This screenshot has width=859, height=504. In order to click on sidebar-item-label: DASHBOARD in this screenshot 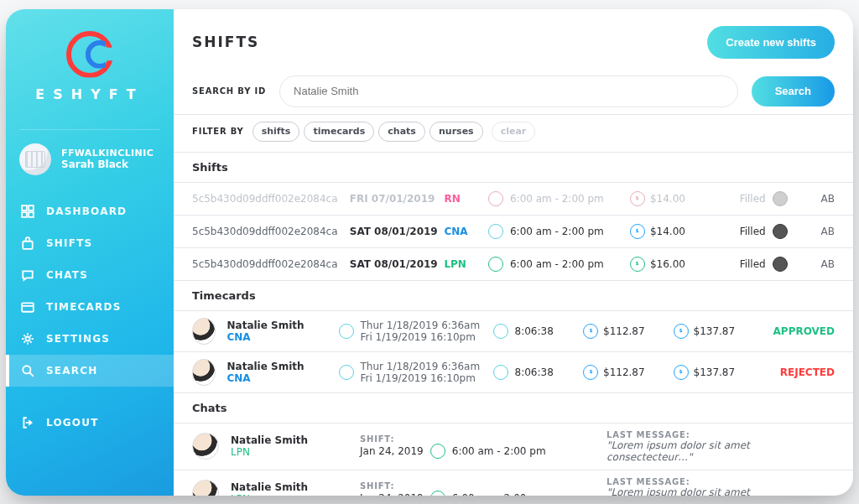, I will do `click(86, 211)`.